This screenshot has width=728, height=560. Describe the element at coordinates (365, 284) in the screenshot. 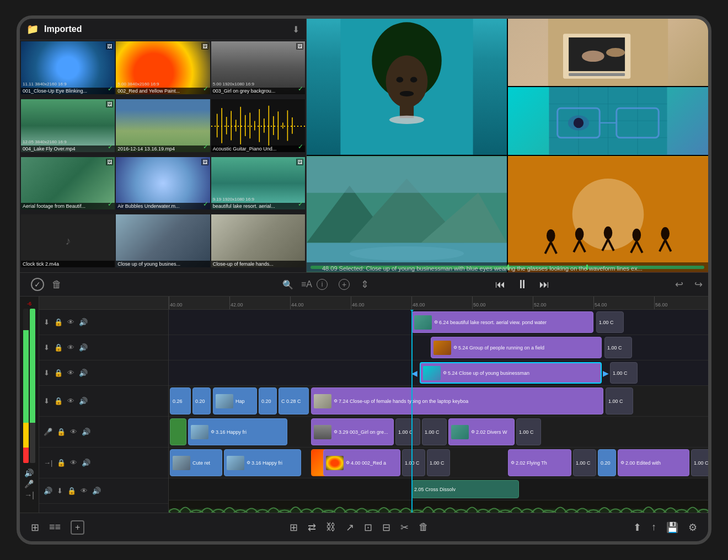

I see `split-icon: ⇕` at that location.